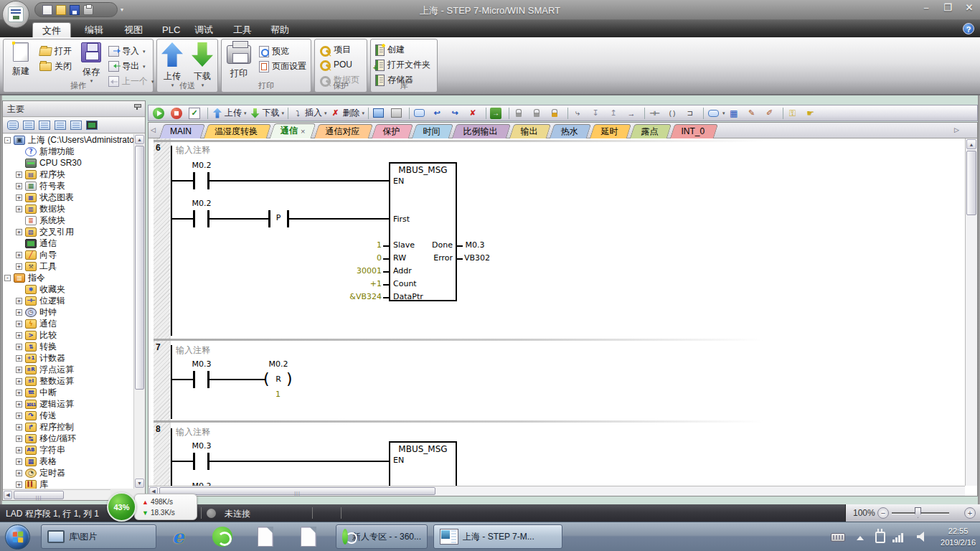  Describe the element at coordinates (202, 204) in the screenshot. I see `contact-label: M0.2` at that location.